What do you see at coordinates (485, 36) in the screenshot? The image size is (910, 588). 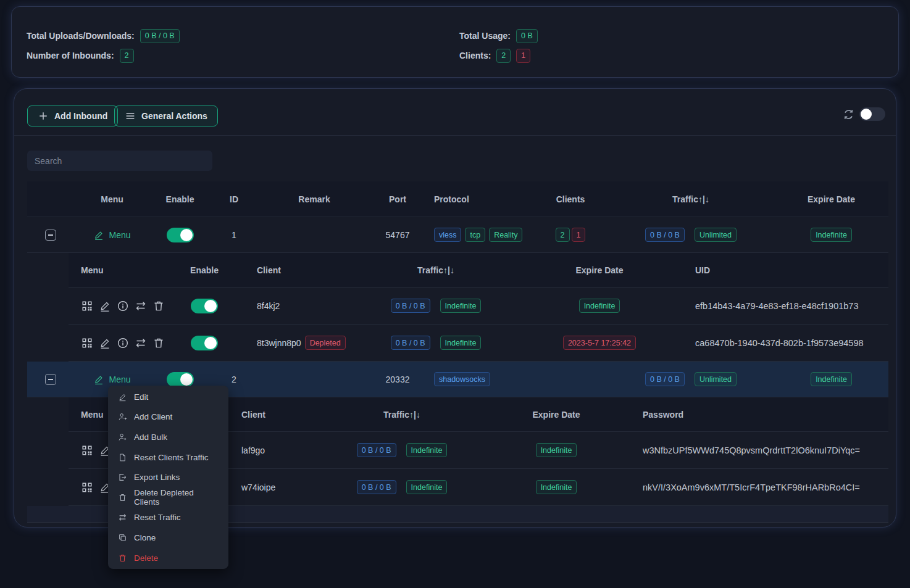 I see `stat-label: Total Usage:` at bounding box center [485, 36].